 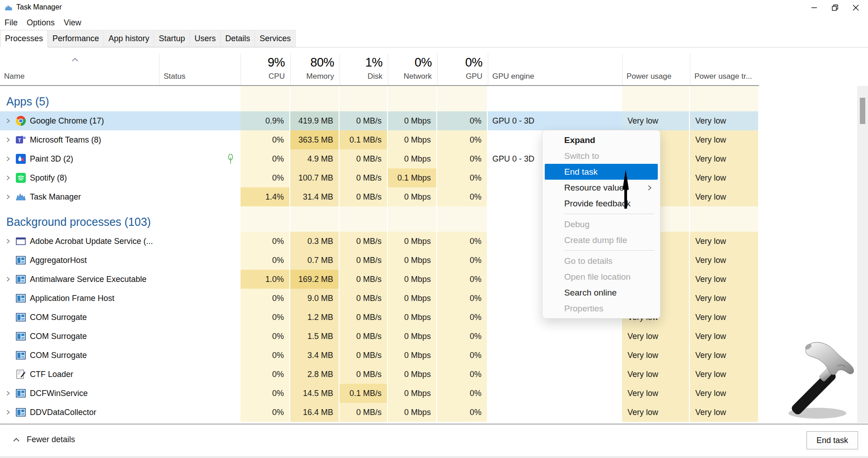 What do you see at coordinates (601, 292) in the screenshot?
I see `context-menu-item-search-online: Search online` at bounding box center [601, 292].